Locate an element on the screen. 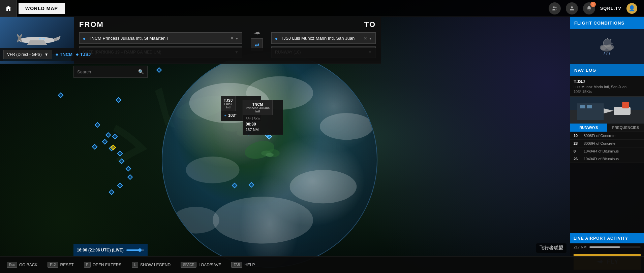 This screenshot has height=273, width=644. search-icon: 🔍 is located at coordinates (141, 72).